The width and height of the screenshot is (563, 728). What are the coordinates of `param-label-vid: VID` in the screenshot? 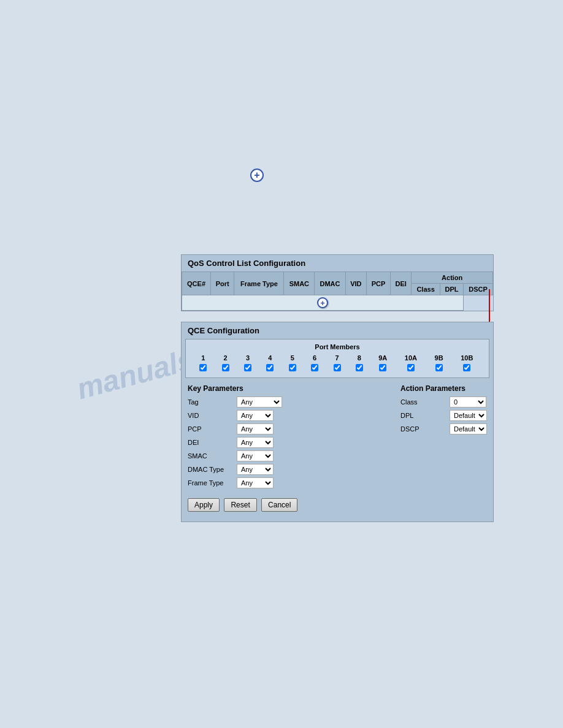 It's located at (212, 415).